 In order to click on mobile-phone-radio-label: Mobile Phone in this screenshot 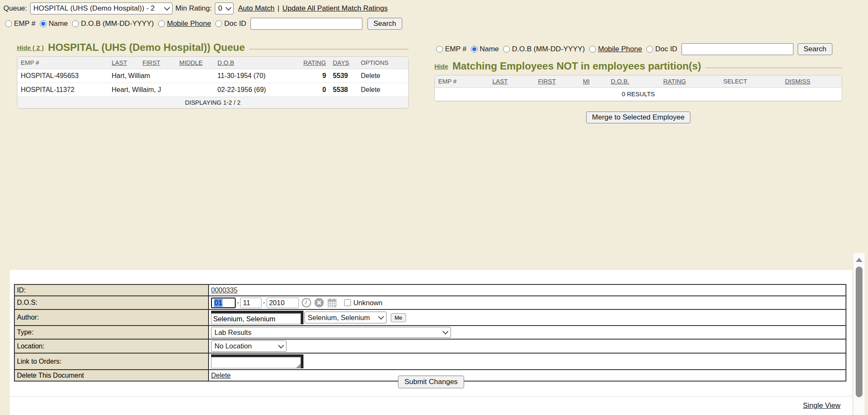, I will do `click(189, 24)`.